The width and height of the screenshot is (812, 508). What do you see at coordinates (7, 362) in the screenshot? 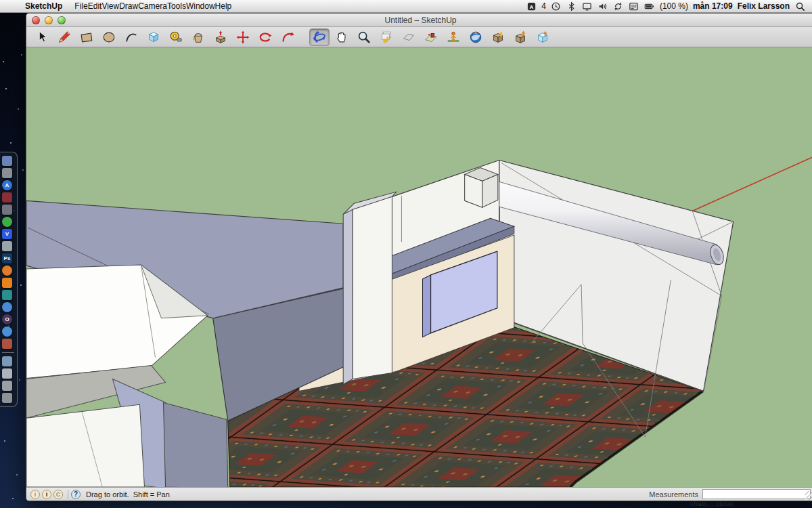
I see `dock-folder-icon` at bounding box center [7, 362].